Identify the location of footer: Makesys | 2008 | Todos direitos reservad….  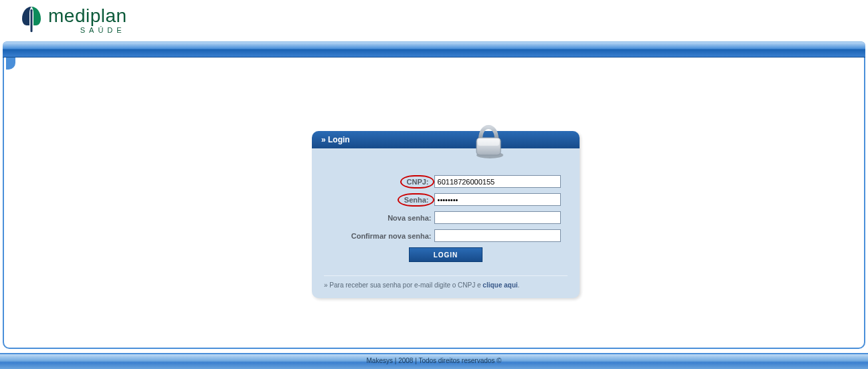
(434, 361).